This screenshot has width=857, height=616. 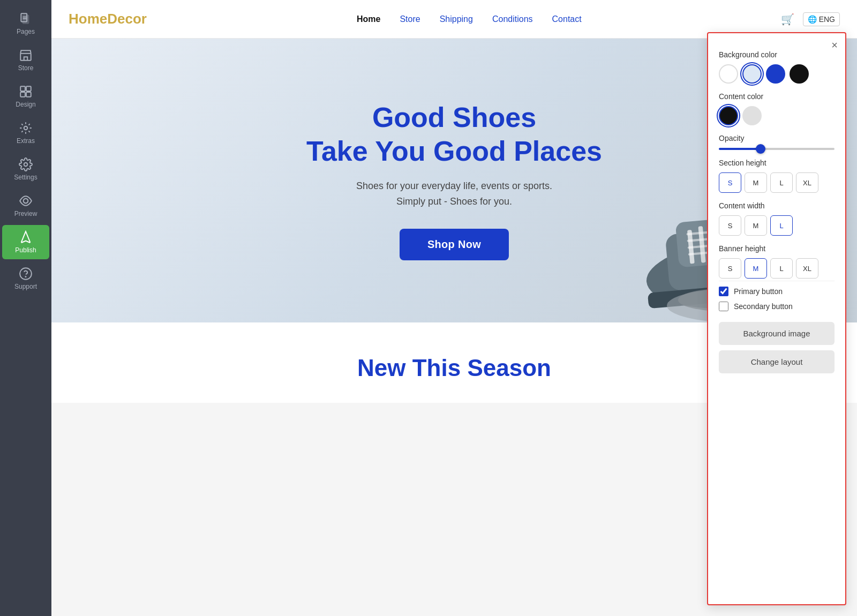 What do you see at coordinates (728, 116) in the screenshot?
I see `swatch-content-black` at bounding box center [728, 116].